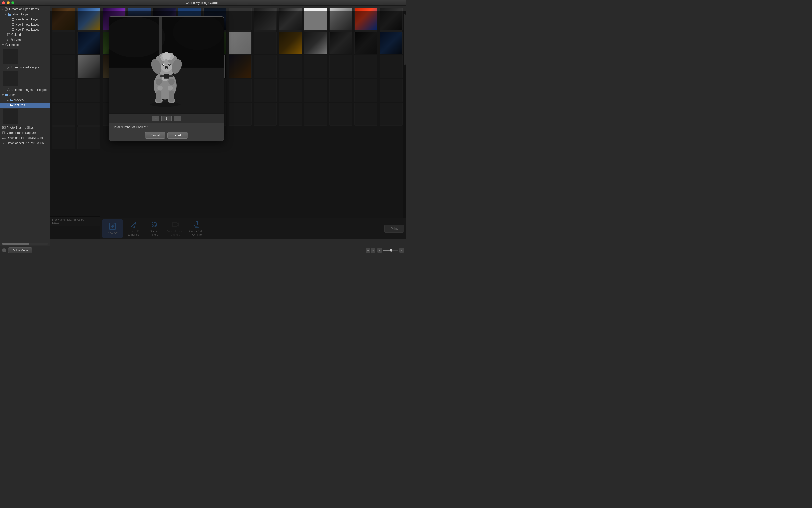 The image size is (812, 508). I want to click on print-preview-image, so click(166, 65).